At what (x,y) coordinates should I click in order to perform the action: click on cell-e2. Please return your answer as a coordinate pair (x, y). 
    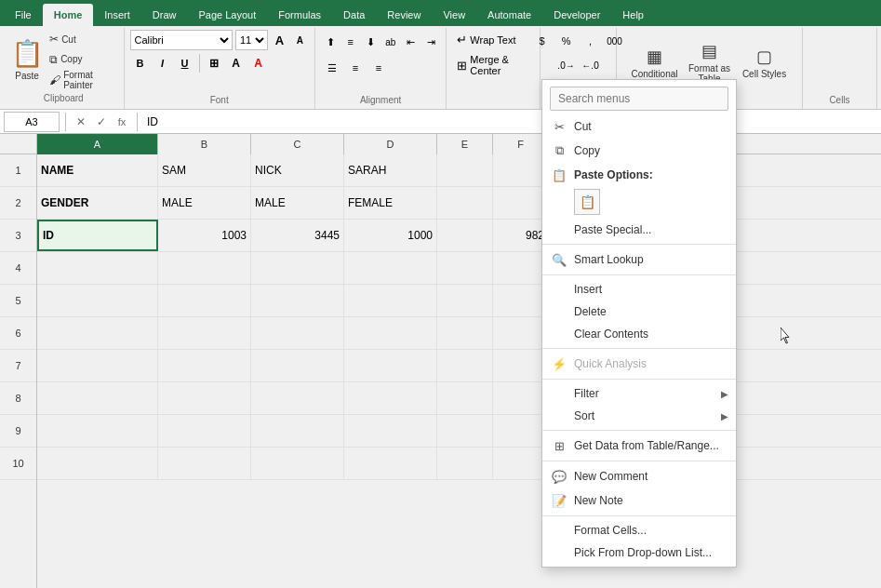
    Looking at the image, I should click on (465, 203).